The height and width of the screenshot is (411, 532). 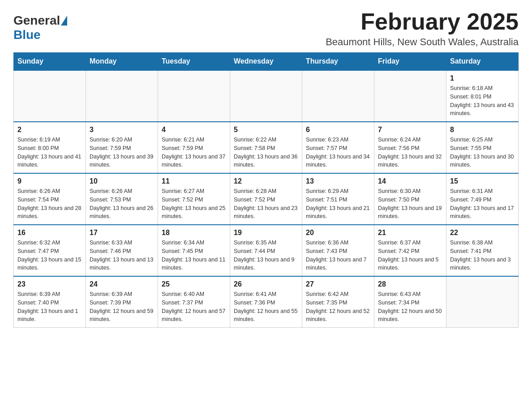 What do you see at coordinates (266, 62) in the screenshot?
I see `header-wednesday: Wednesday` at bounding box center [266, 62].